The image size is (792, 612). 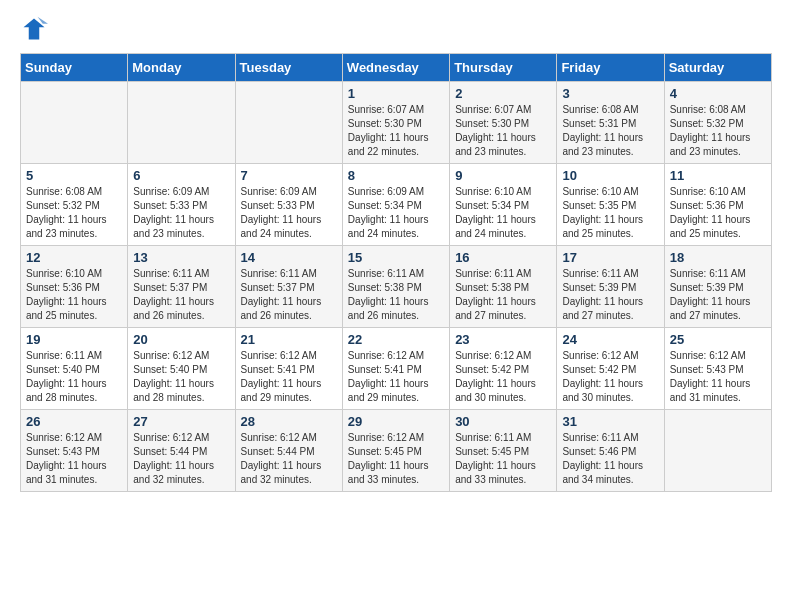 What do you see at coordinates (182, 287) in the screenshot?
I see `calendar-cell: 13Sunrise: 6:11 AM Sunset: 5:37 PM Dayli…` at bounding box center [182, 287].